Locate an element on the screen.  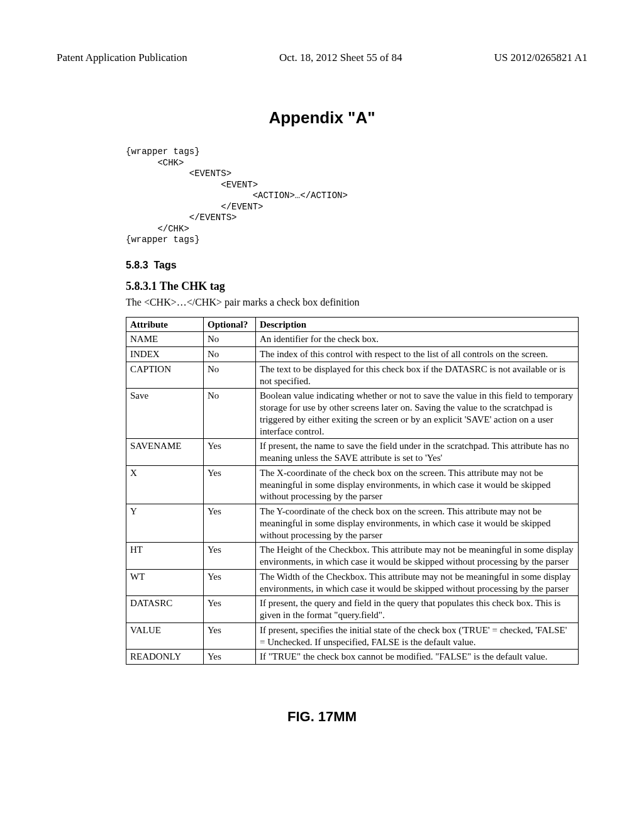
section-number: 5.8.3.1 is located at coordinates (142, 286).